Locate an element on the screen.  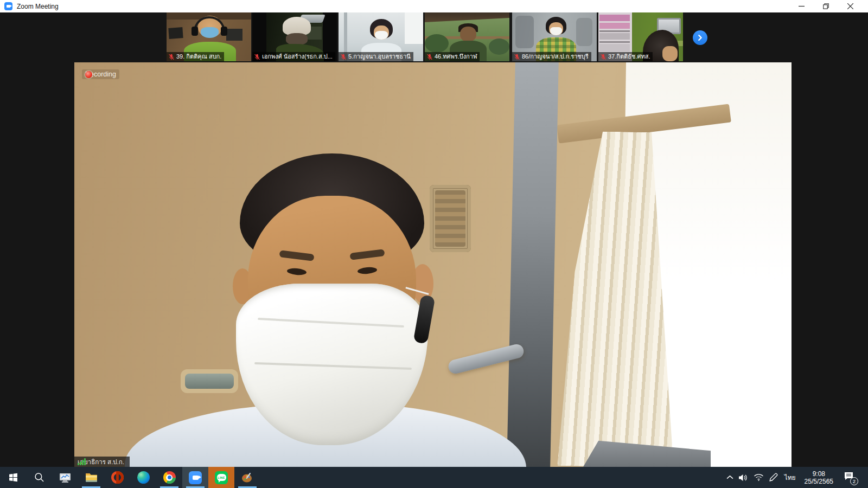
restore-button is located at coordinates (826, 7).